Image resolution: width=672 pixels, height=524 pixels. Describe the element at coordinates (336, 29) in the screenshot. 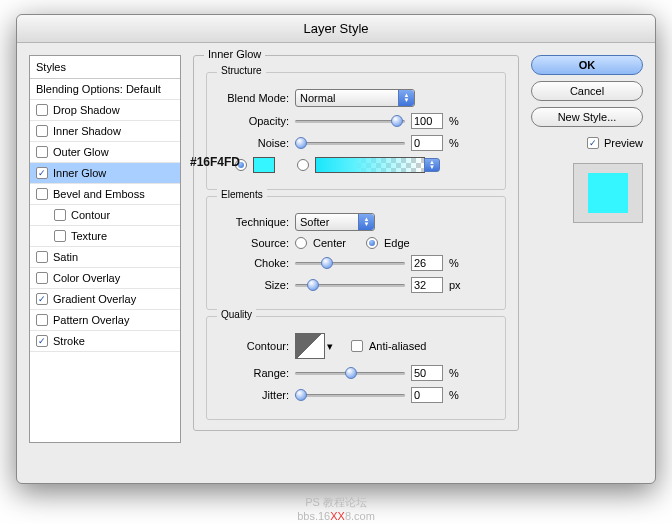

I see `dialog-title: Layer Style` at that location.